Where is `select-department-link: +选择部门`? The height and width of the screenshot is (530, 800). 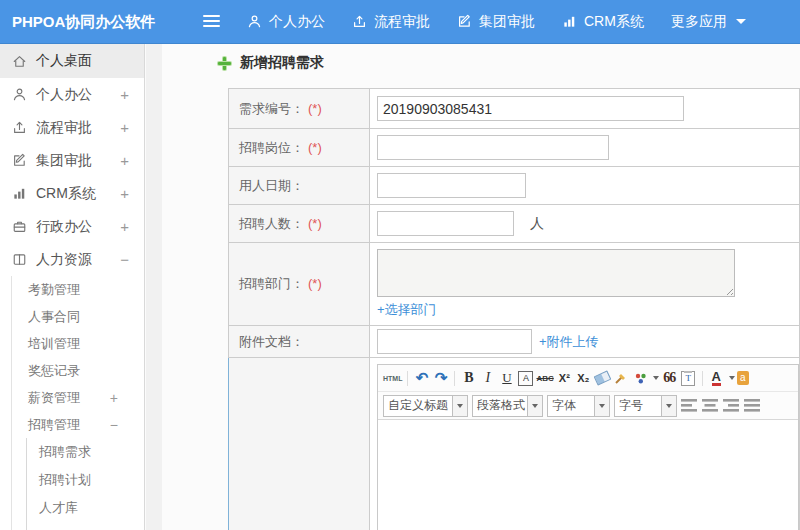
select-department-link: +选择部门 is located at coordinates (407, 310).